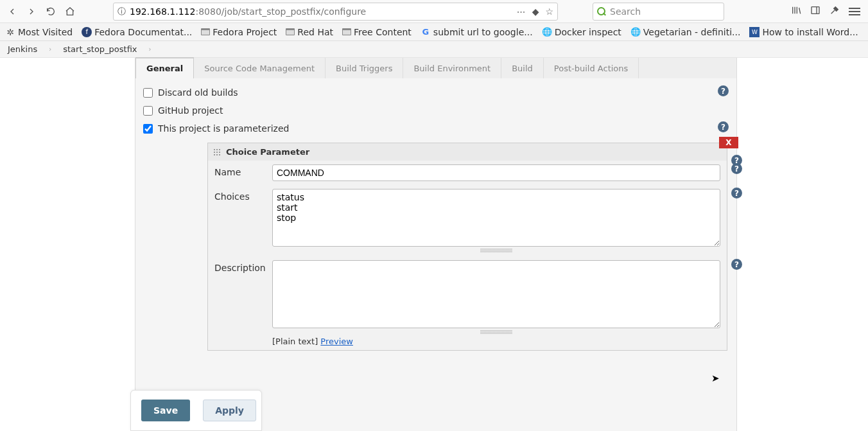  I want to click on checkbox-discard-old-builds, so click(148, 92).